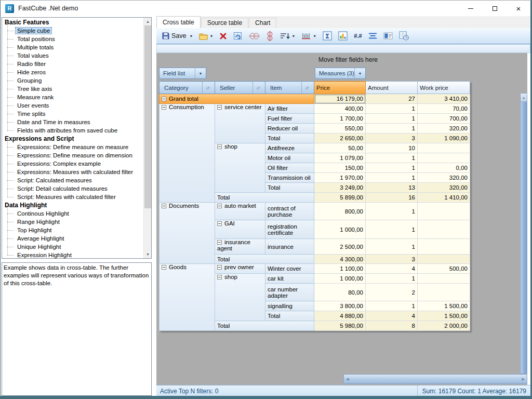  Describe the element at coordinates (309, 36) in the screenshot. I see `scale-button: ▼` at that location.